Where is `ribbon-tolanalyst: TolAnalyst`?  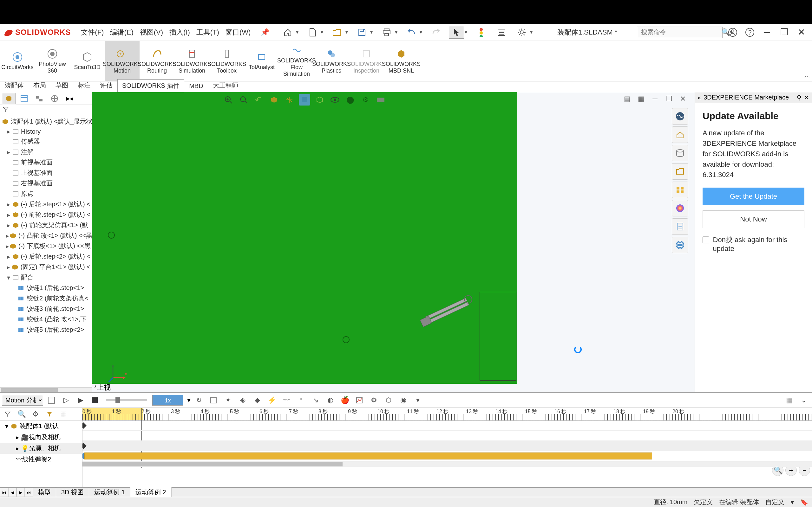 ribbon-tolanalyst: TolAnalyst is located at coordinates (262, 61).